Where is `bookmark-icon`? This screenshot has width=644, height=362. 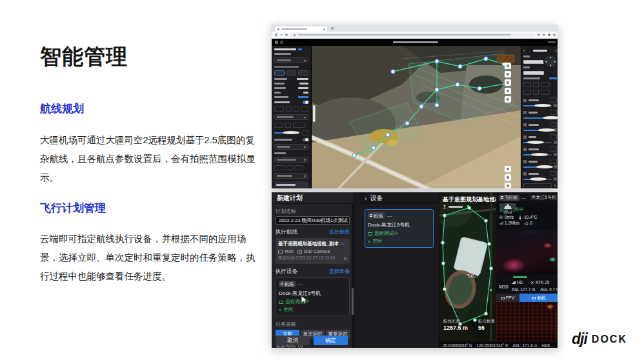 bookmark-icon is located at coordinates (539, 35).